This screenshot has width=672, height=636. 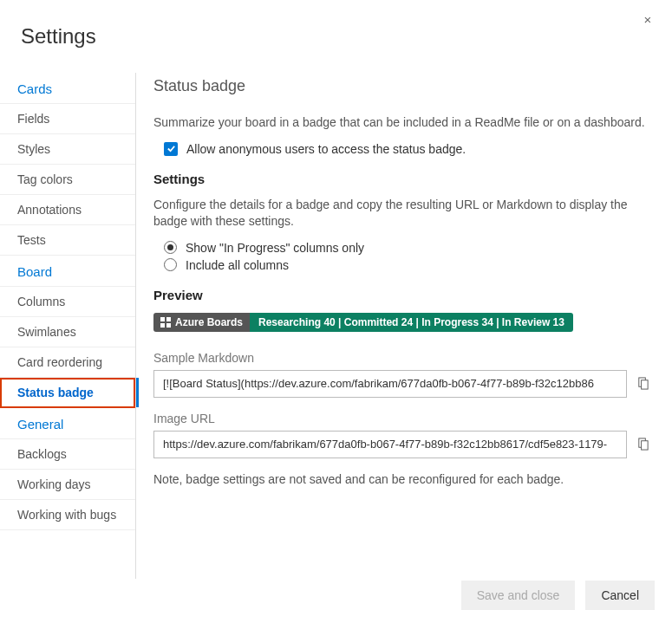 What do you see at coordinates (648, 19) in the screenshot?
I see `close-button: ×` at bounding box center [648, 19].